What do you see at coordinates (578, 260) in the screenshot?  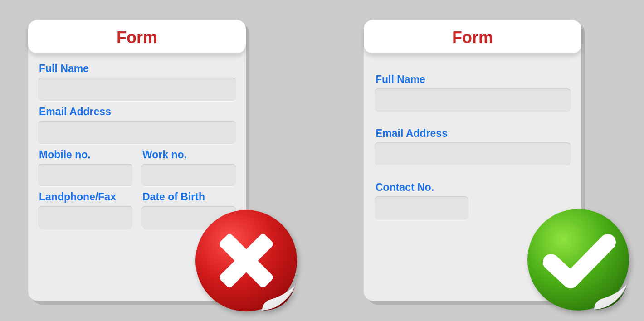 I see `check-icon` at bounding box center [578, 260].